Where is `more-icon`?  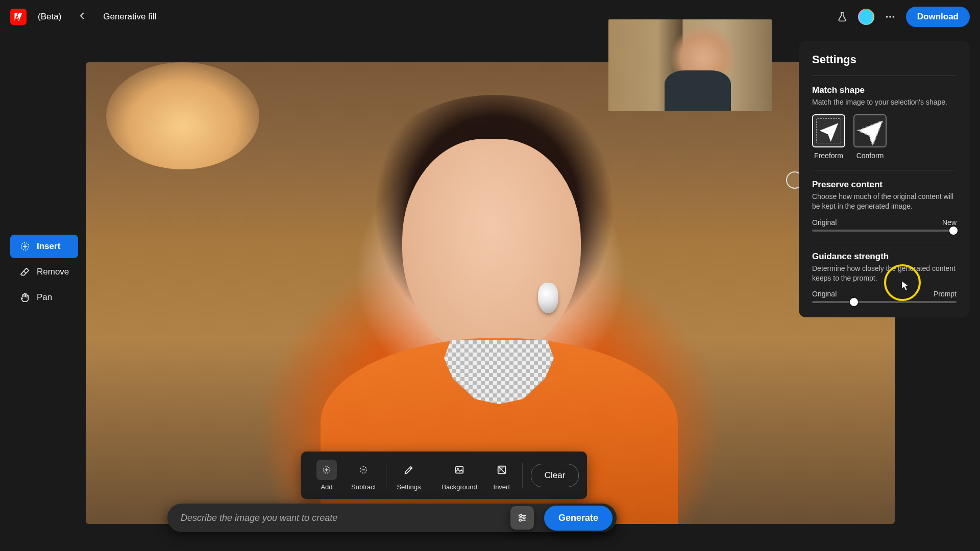
more-icon is located at coordinates (890, 17).